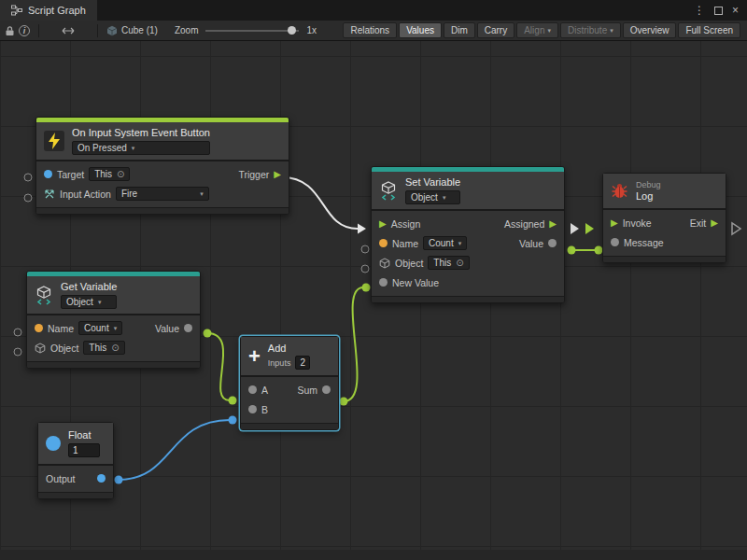  I want to click on wire-float-addB, so click(174, 450).